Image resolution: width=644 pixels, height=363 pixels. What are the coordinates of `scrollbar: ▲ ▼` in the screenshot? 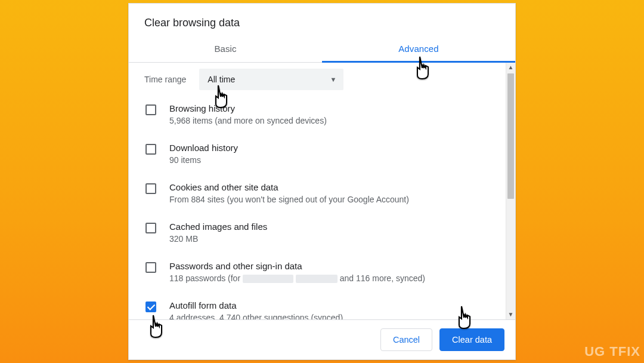 It's located at (510, 191).